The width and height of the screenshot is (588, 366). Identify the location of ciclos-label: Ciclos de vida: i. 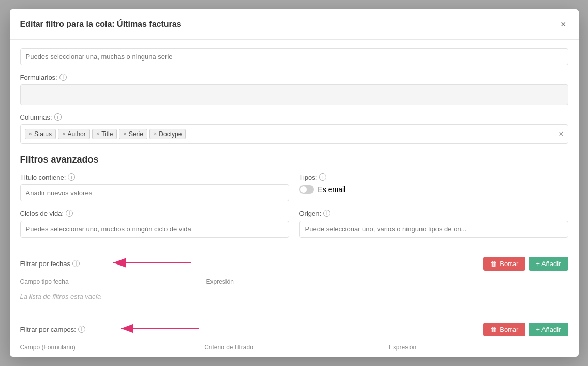
(155, 213).